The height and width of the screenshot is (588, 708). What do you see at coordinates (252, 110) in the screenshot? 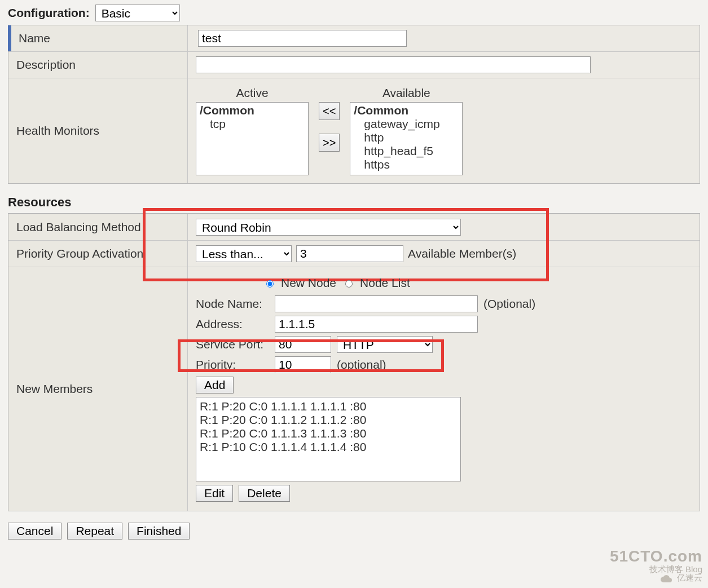
I see `active-group: /Common` at bounding box center [252, 110].